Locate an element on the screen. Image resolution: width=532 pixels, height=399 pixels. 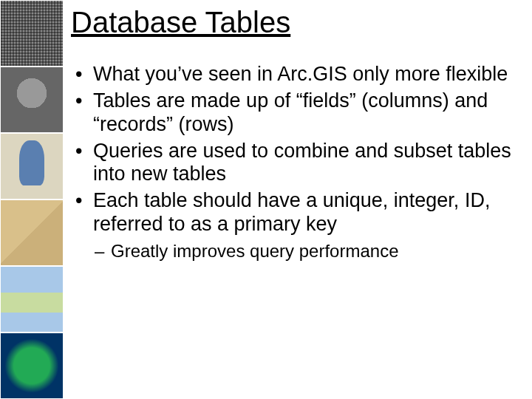
sidebar-thumbnails is located at coordinates (32, 200).